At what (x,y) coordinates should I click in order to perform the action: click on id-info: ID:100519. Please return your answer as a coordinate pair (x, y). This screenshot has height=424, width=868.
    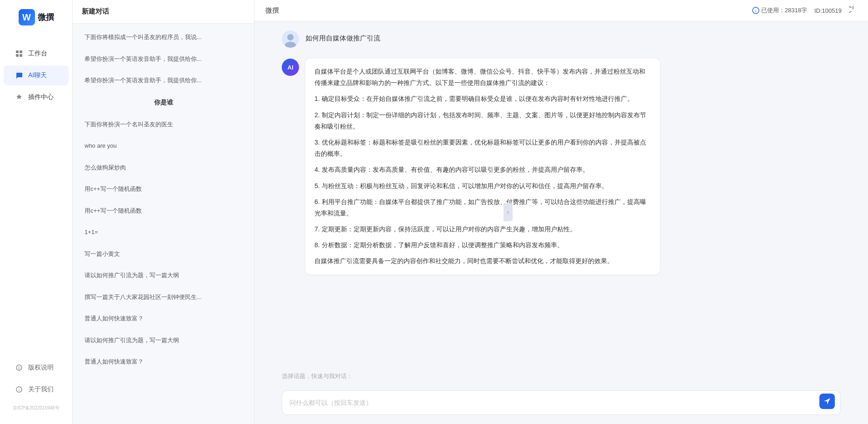
    Looking at the image, I should click on (828, 11).